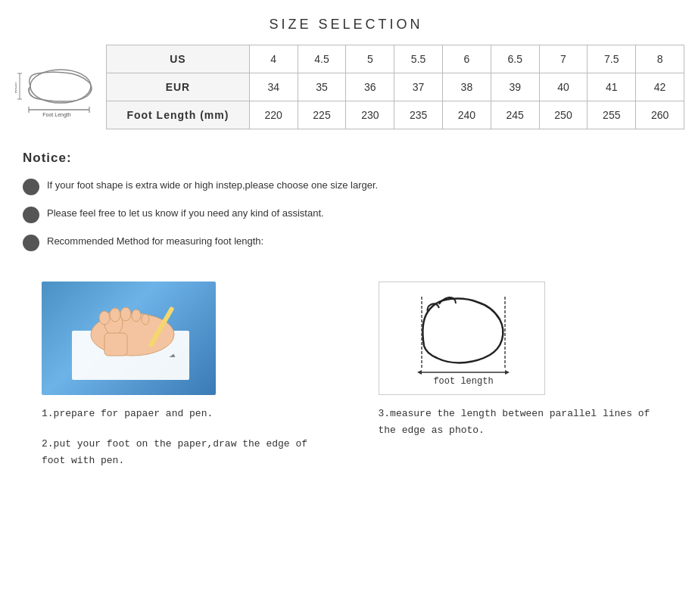 The width and height of the screenshot is (692, 616). What do you see at coordinates (563, 115) in the screenshot?
I see `table-cell: 250` at bounding box center [563, 115].